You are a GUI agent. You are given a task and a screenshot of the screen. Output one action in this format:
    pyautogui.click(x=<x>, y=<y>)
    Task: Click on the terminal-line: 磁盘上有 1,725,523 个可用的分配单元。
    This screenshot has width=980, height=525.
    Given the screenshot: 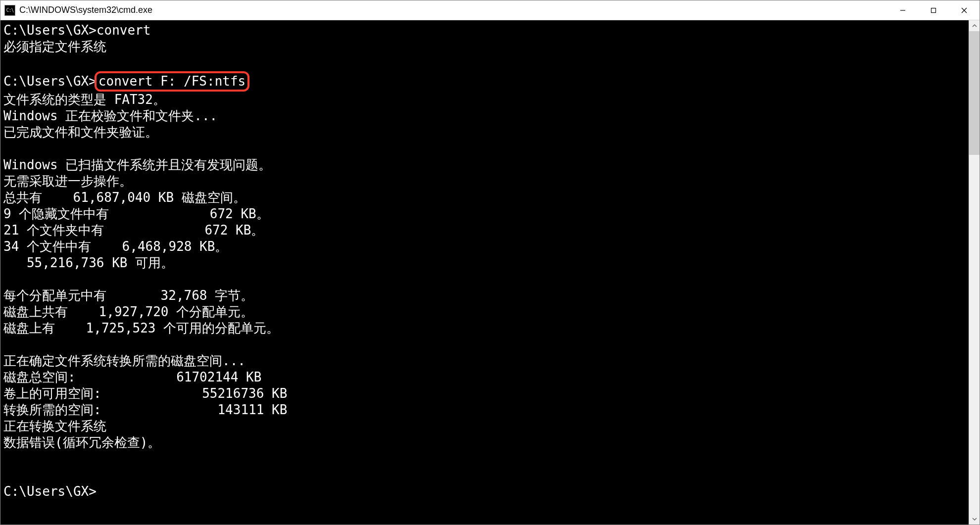 What is the action you would take?
    pyautogui.click(x=485, y=329)
    